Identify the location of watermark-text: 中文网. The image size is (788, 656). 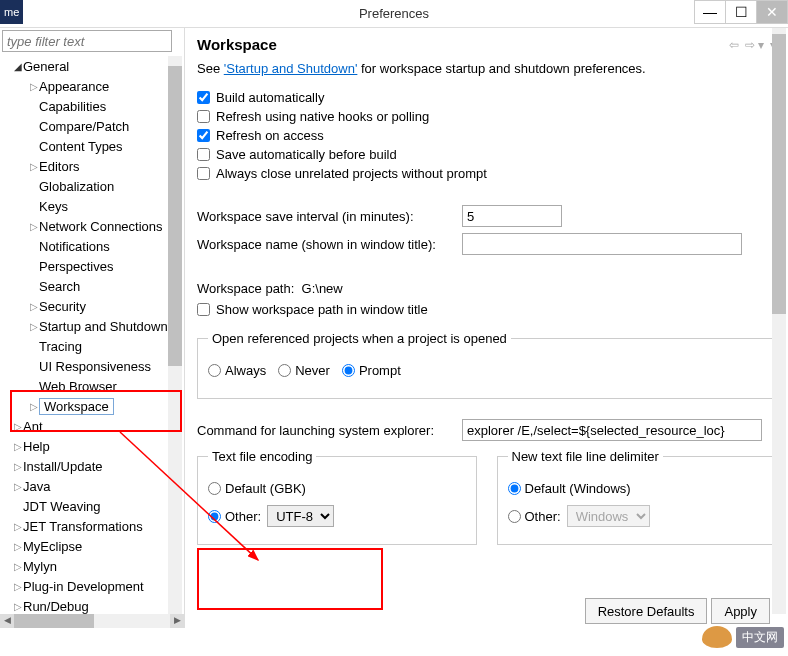
(760, 638).